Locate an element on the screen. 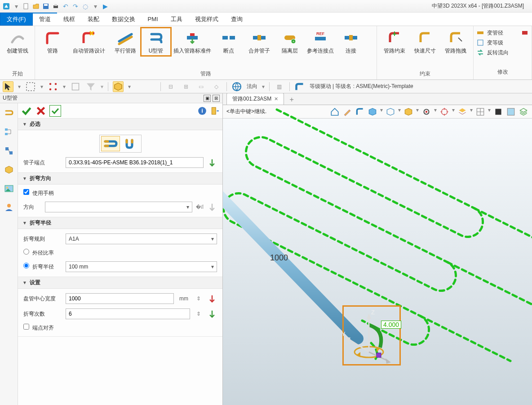 The width and height of the screenshot is (532, 405). section-bend-radius: 折弯半径 折弯规则 A1A 外径比率 折弯半径 100 mm is located at coordinates (120, 247).